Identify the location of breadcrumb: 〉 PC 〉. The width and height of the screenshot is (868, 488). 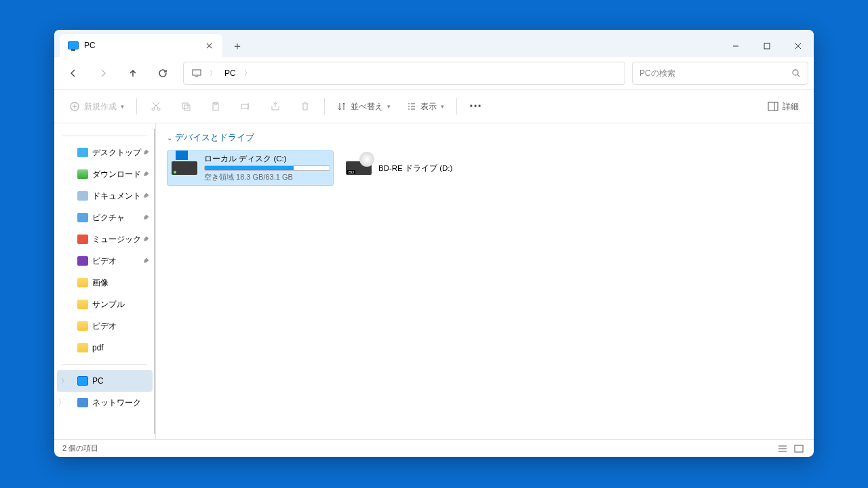
(404, 73).